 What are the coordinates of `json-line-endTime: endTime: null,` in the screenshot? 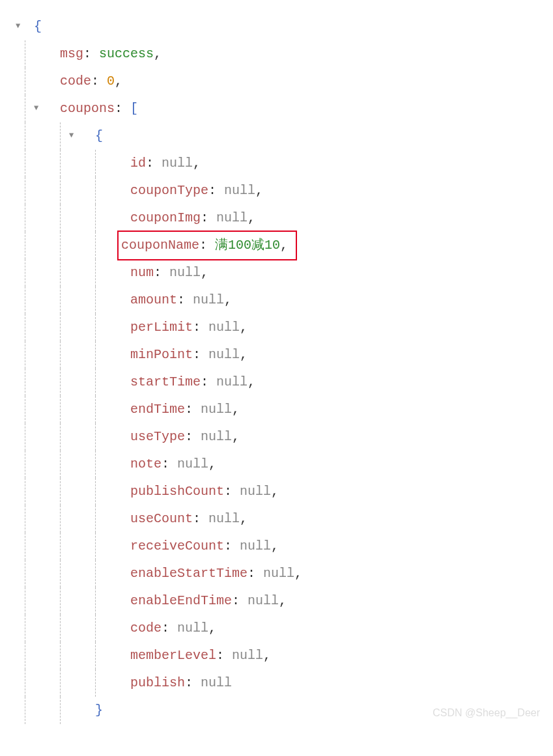 It's located at (276, 410).